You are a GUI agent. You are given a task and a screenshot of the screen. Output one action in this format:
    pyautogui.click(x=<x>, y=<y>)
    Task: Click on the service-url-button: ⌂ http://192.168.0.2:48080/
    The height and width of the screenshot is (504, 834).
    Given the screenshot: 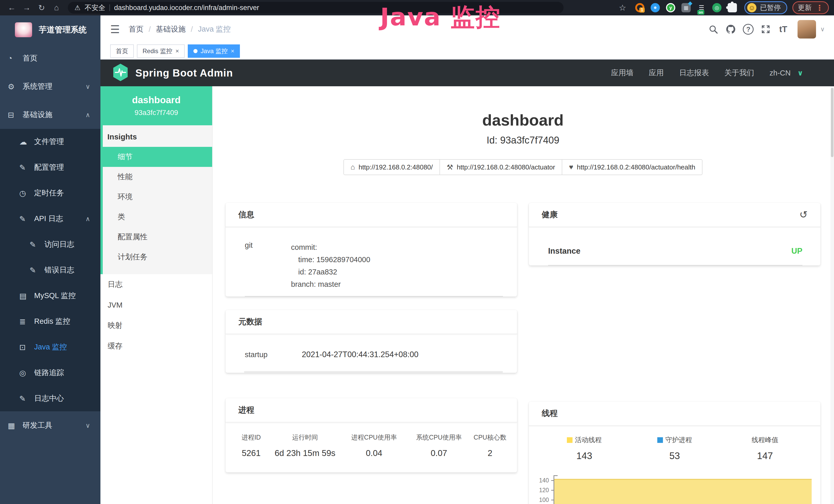 What is the action you would take?
    pyautogui.click(x=392, y=167)
    